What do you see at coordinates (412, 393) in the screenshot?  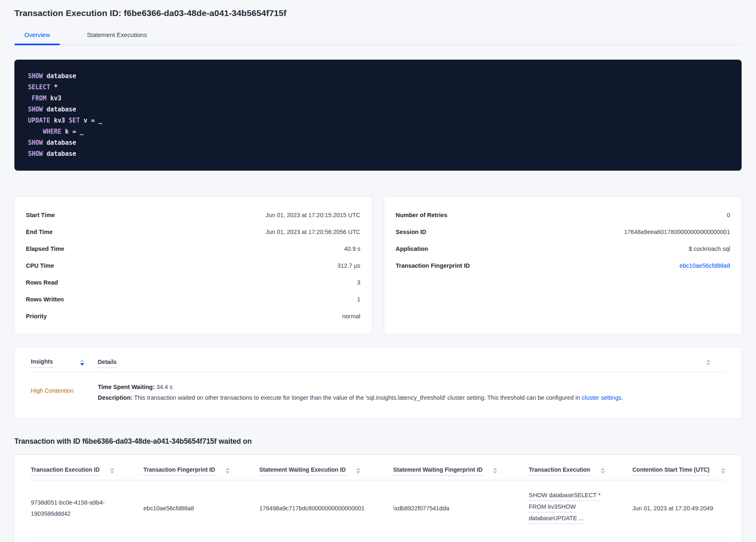 I see `insight-details: Time Spent Waiting: 34.4 s Description: …` at bounding box center [412, 393].